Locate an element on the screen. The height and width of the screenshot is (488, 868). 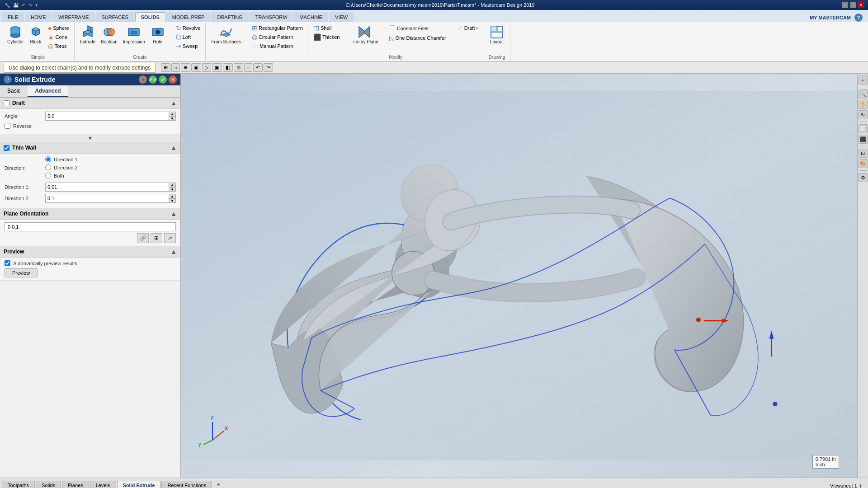
thin-wall-collapse-icon: ▲ is located at coordinates (174, 148).